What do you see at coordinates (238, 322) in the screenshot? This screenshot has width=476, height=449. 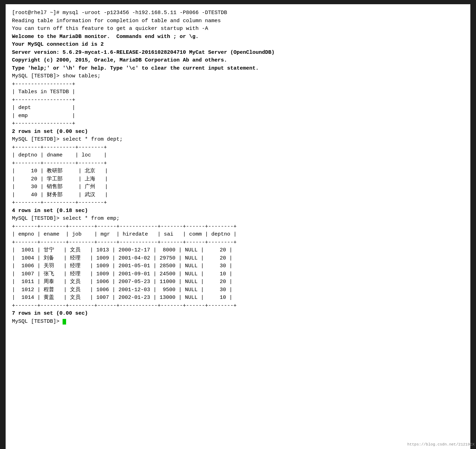 I see `terminal-line: MySQL [TESTDB]>` at bounding box center [238, 322].